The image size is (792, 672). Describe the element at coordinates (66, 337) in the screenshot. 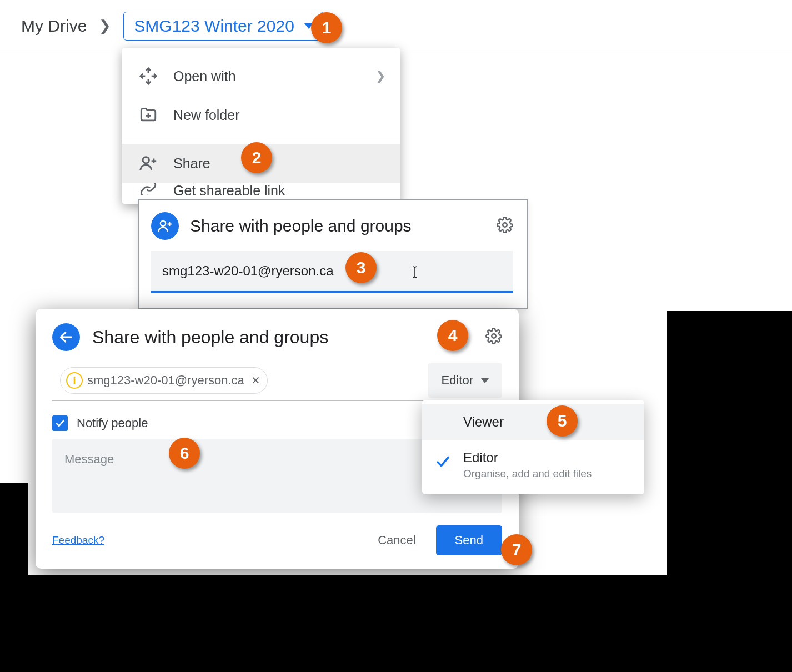

I see `back-arrow-icon` at that location.